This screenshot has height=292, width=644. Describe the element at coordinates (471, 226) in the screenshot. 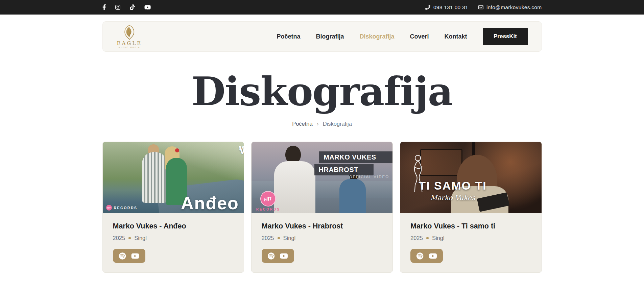

I see `release-title: Marko Vukes - Ti samo ti` at that location.